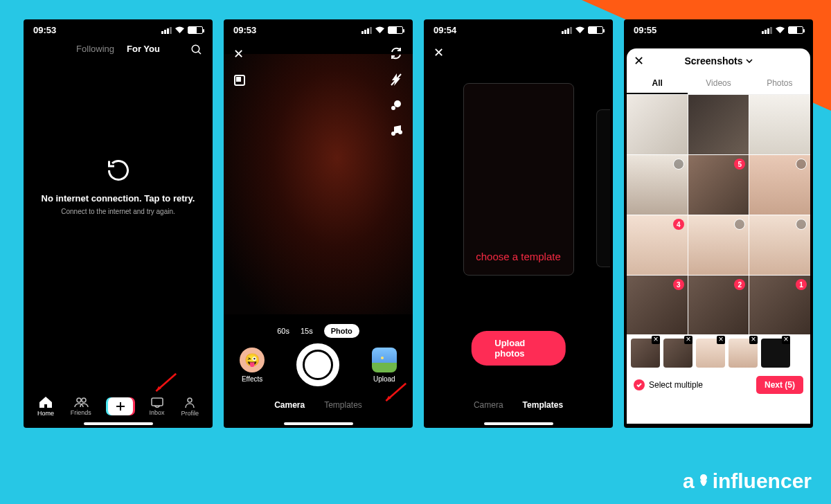 Image resolution: width=831 pixels, height=504 pixels. What do you see at coordinates (657, 84) in the screenshot?
I see `tab-all: All` at bounding box center [657, 84].